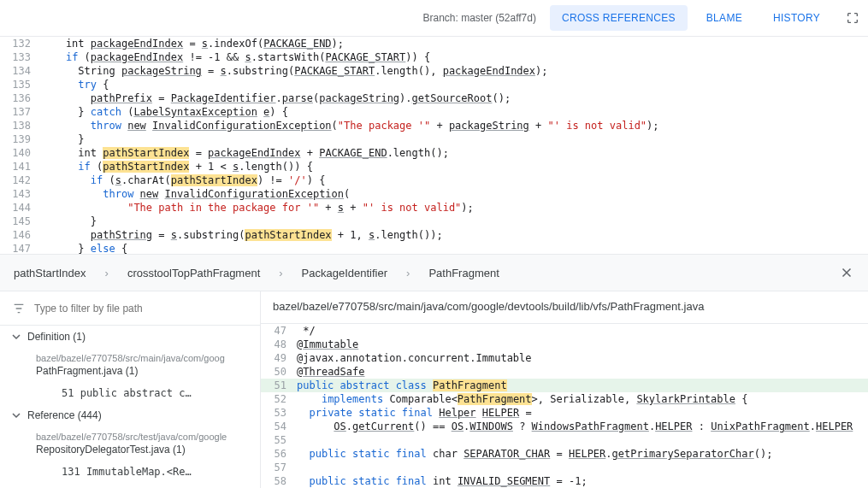 This screenshot has height=488, width=868. Describe the element at coordinates (21, 167) in the screenshot. I see `line-number: 141` at that location.